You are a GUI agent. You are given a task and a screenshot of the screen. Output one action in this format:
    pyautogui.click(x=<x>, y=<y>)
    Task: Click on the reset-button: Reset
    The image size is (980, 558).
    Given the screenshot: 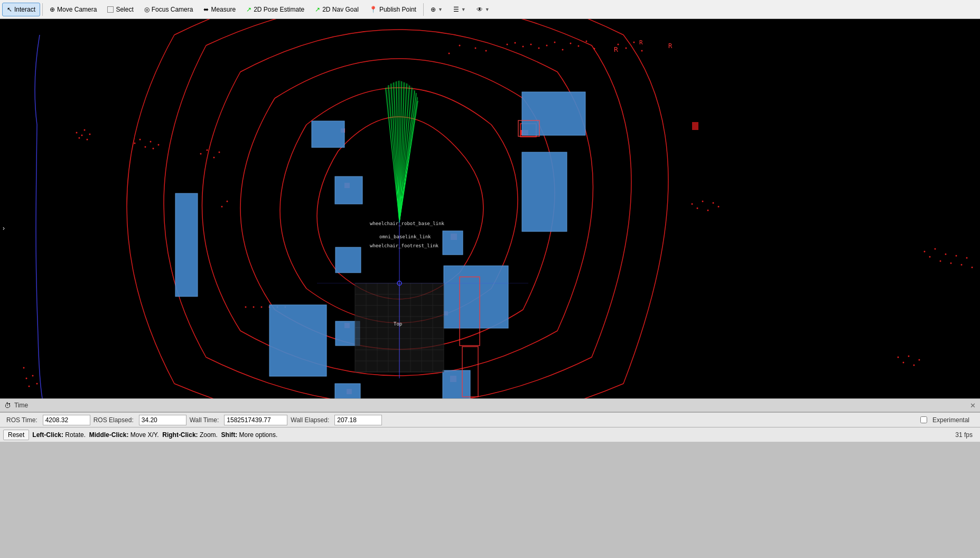 What is the action you would take?
    pyautogui.click(x=16, y=435)
    